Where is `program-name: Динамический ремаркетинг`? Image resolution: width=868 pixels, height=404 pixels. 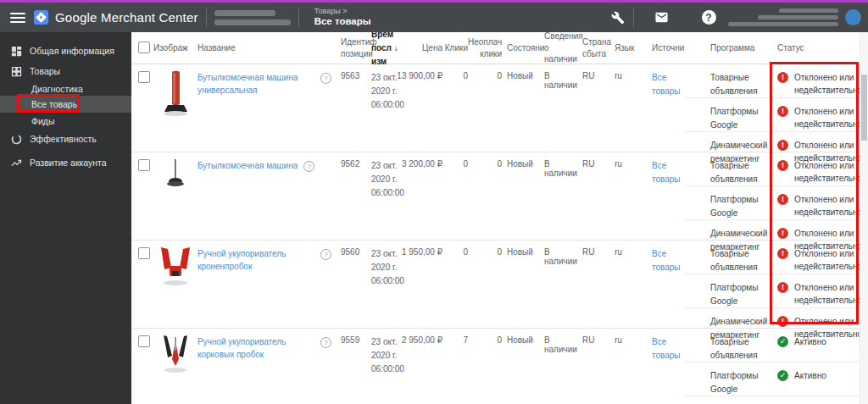 program-name: Динамический ремаркетинг is located at coordinates (731, 400).